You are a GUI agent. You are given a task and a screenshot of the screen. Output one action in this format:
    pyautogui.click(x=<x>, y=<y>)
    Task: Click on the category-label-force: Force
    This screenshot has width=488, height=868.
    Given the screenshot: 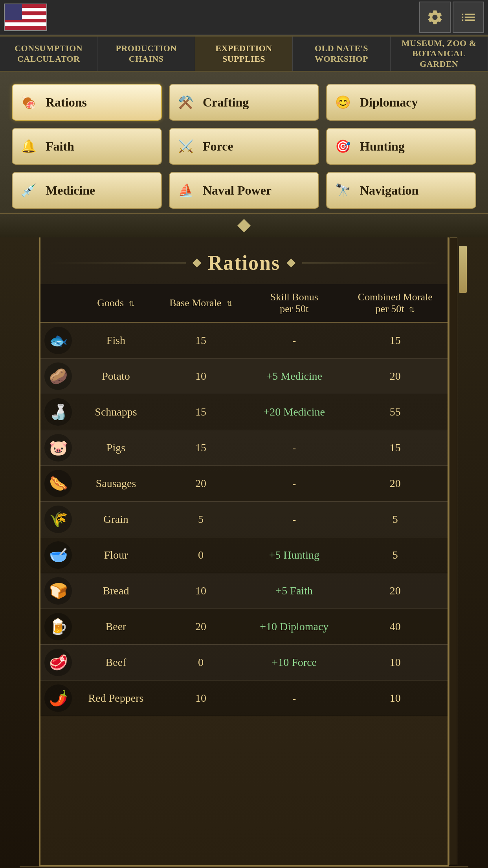 What is the action you would take?
    pyautogui.click(x=218, y=146)
    